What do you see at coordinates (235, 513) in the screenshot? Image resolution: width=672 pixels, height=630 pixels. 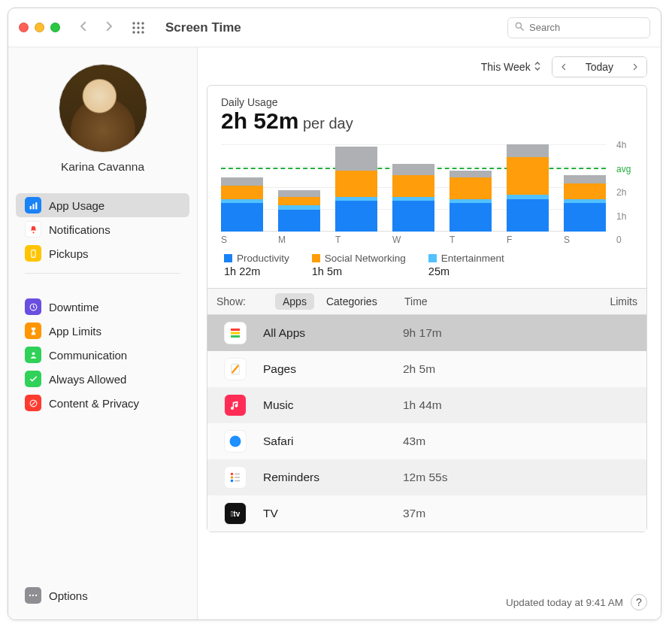 I see `app-icon: tv` at bounding box center [235, 513].